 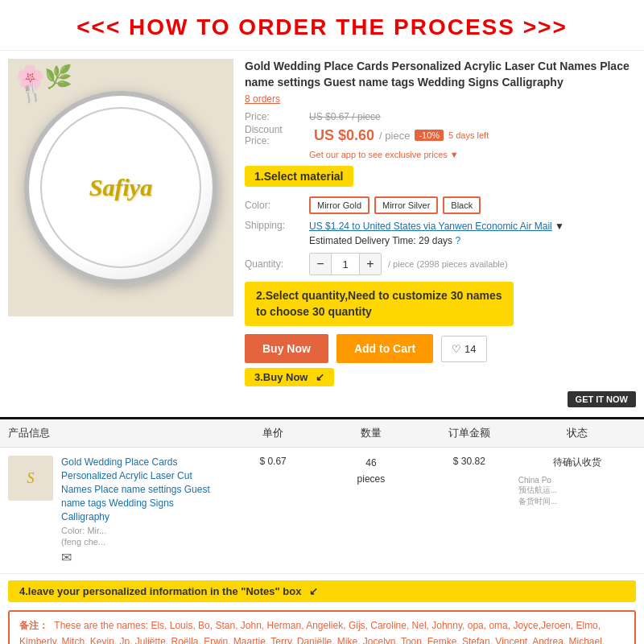 I want to click on order-item-extra: (feng che..., so click(x=142, y=542).